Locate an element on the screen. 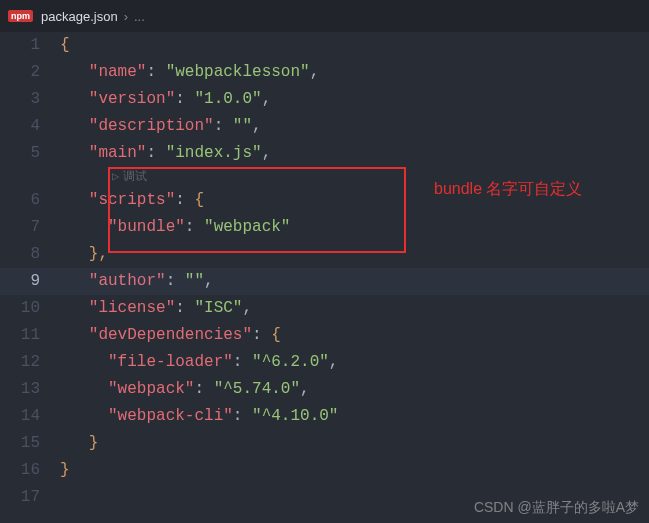 The image size is (649, 523). annotation-text: bundle 名字可自定义 is located at coordinates (524, 189).